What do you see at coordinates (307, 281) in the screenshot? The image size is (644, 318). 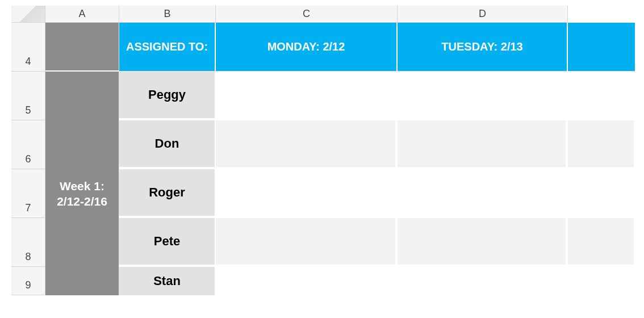 I see `cell-c9` at bounding box center [307, 281].